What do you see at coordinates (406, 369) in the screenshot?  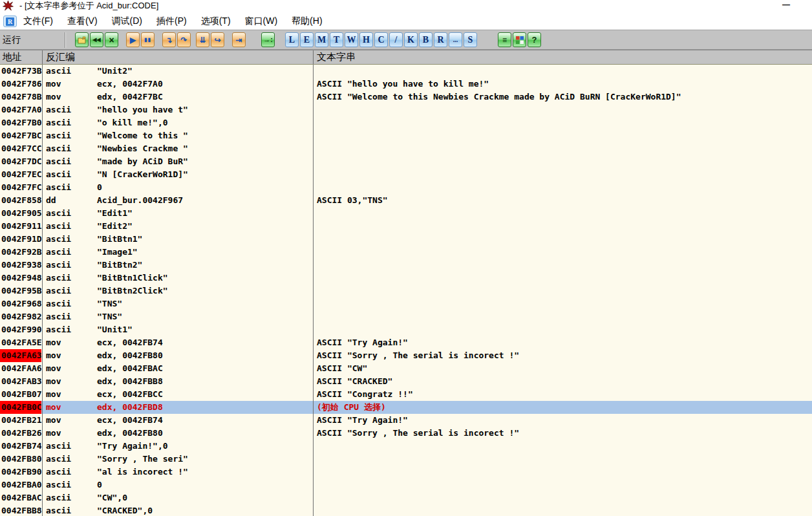 I see `table-row: 0042FAA6movedx, 0042FBACASCII "CW"` at bounding box center [406, 369].